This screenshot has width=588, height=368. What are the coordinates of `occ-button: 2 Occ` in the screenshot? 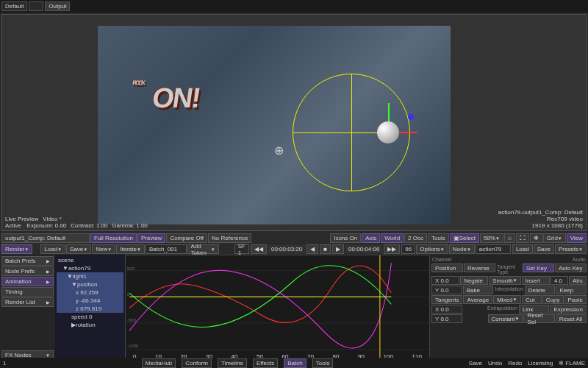 It's located at (416, 238).